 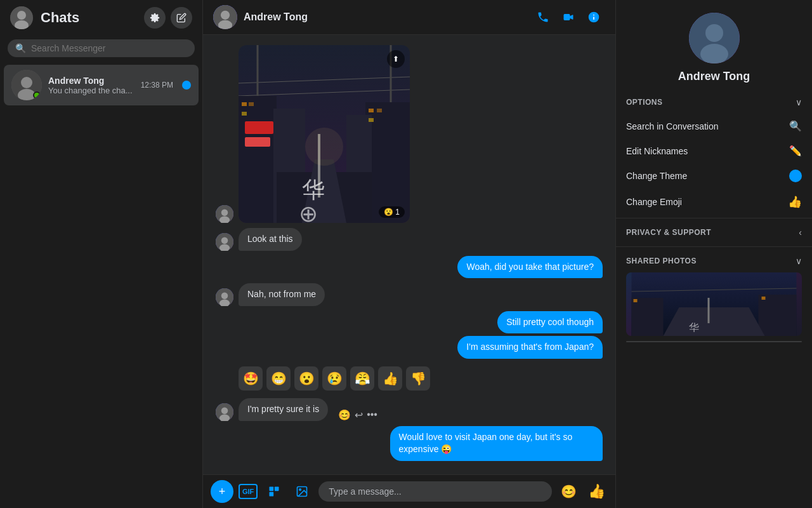 What do you see at coordinates (796, 176) in the screenshot?
I see `theme-dot-icon` at bounding box center [796, 176].